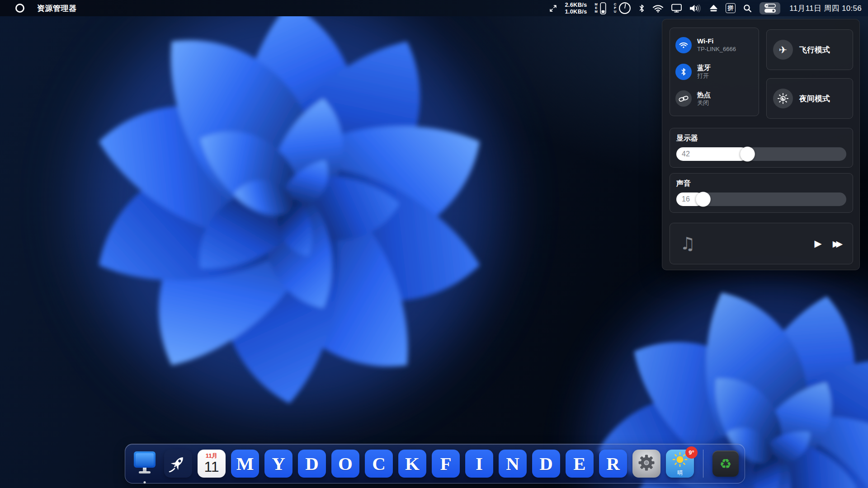 The height and width of the screenshot is (488, 868). I want to click on dock-item-trash: ♻, so click(726, 464).